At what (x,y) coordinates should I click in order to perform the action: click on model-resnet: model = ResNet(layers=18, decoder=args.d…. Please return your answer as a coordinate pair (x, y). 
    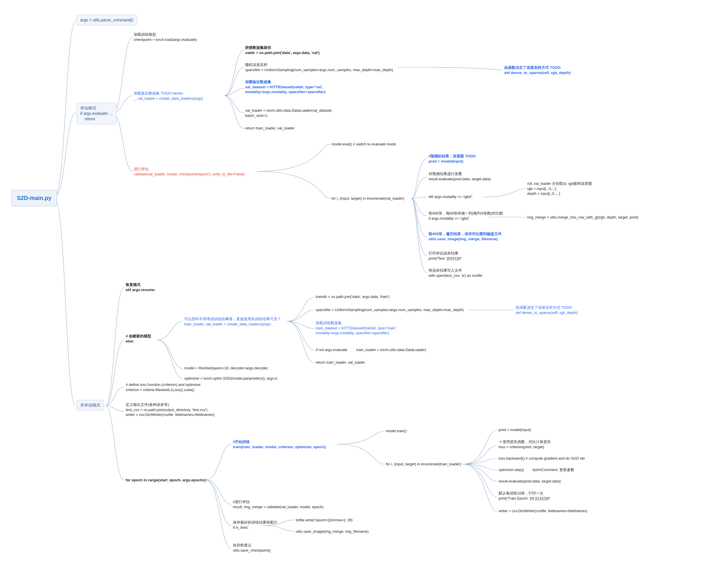
    Looking at the image, I should click on (226, 368).